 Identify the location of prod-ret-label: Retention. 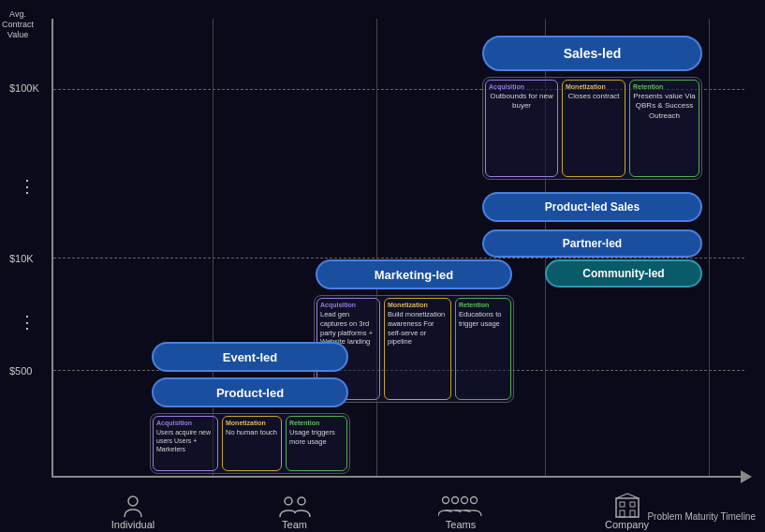
(316, 423).